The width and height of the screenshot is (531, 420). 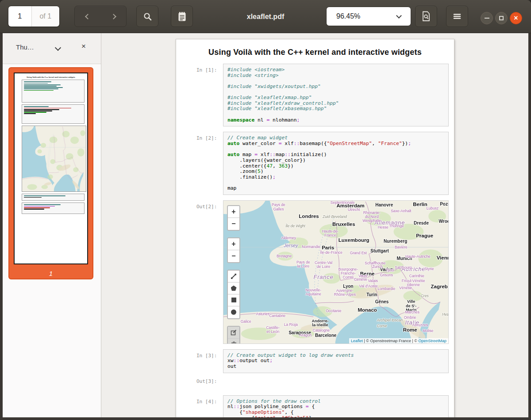 What do you see at coordinates (58, 48) in the screenshot?
I see `sidebar-mode-dropdown` at bounding box center [58, 48].